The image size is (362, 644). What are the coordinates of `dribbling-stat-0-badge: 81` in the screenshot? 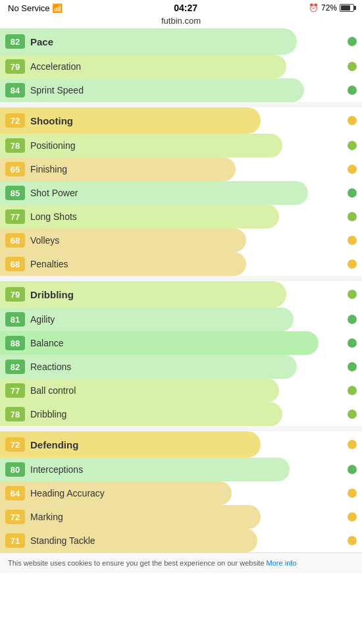 It's located at (15, 319).